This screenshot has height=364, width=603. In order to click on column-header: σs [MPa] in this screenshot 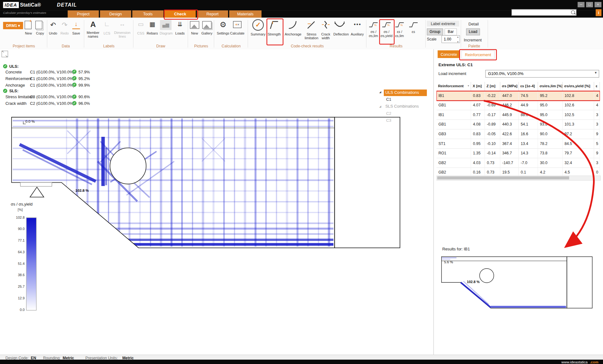, I will do `click(509, 86)`.